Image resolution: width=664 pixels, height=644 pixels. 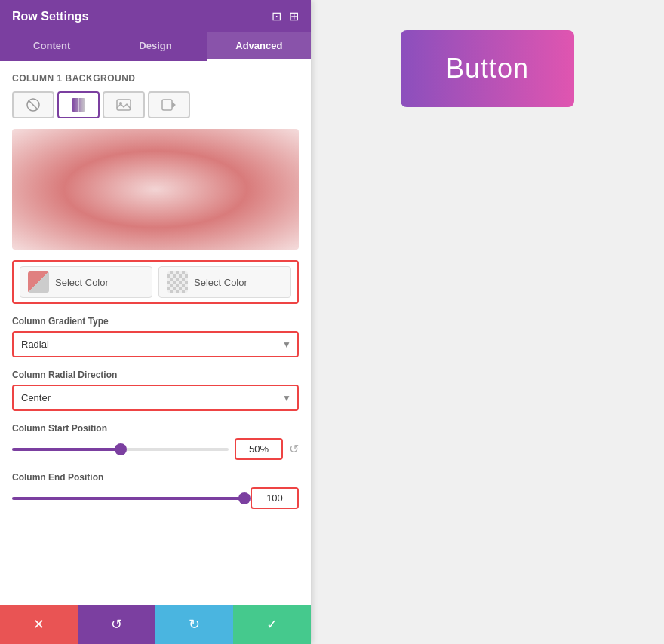 I want to click on redo-icon: ↻, so click(x=195, y=624).